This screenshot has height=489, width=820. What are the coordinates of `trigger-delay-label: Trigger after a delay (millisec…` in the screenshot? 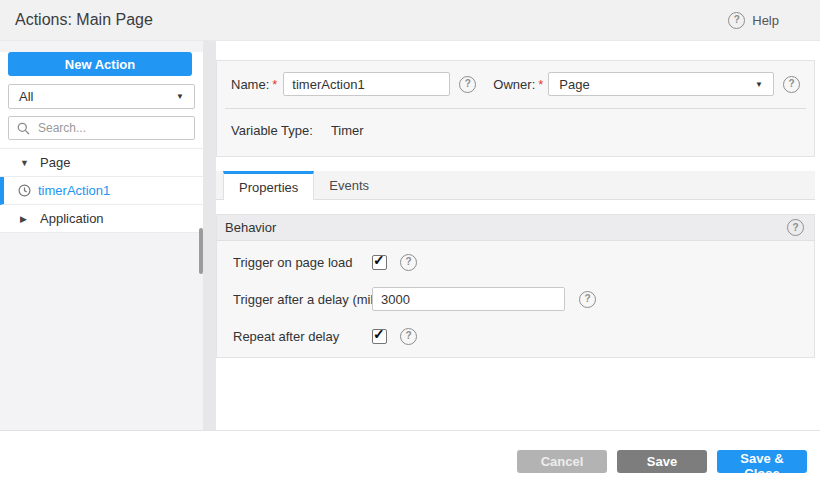 It's located at (302, 300).